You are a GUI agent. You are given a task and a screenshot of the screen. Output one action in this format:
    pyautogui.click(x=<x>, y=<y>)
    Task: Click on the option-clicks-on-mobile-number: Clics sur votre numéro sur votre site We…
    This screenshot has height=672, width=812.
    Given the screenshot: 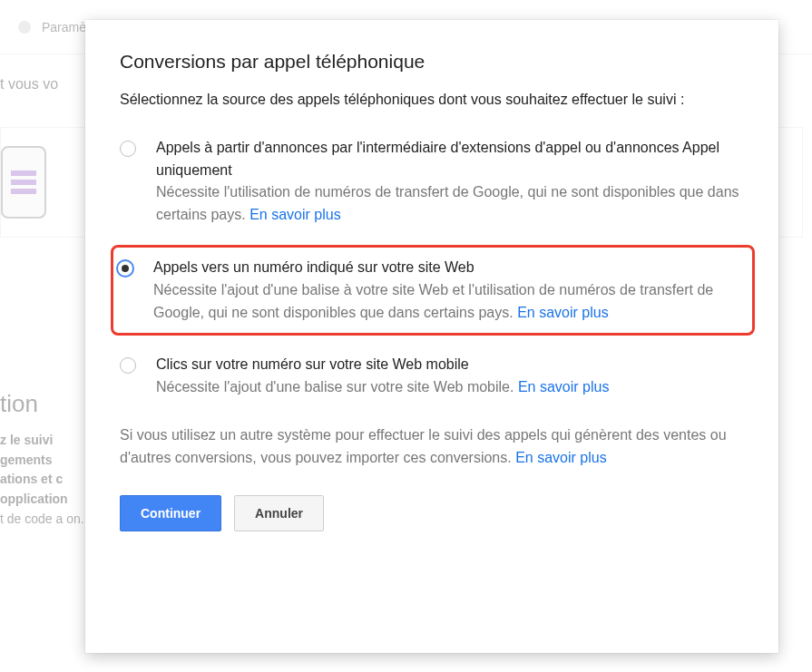 What is the action you would take?
    pyautogui.click(x=432, y=383)
    